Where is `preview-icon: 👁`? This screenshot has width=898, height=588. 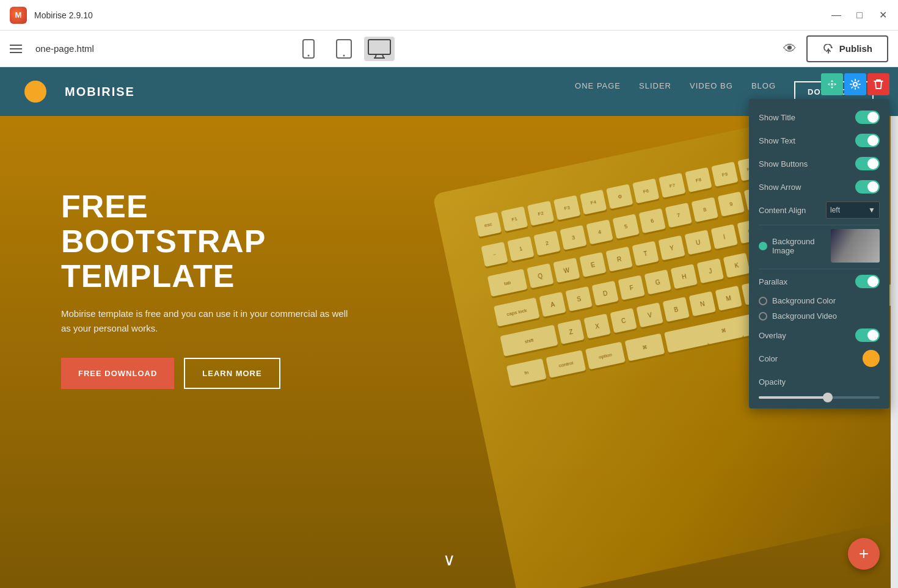
preview-icon: 👁 is located at coordinates (790, 49).